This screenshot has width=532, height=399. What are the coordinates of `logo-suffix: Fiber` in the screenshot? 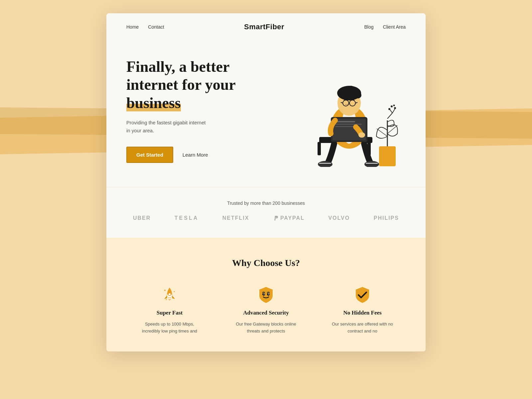 It's located at (275, 27).